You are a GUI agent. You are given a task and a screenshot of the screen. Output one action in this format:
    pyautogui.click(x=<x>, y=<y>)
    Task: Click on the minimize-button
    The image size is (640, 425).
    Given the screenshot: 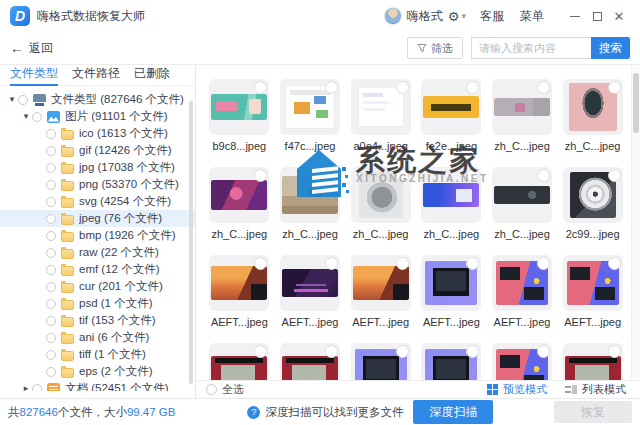 What is the action you would take?
    pyautogui.click(x=575, y=16)
    